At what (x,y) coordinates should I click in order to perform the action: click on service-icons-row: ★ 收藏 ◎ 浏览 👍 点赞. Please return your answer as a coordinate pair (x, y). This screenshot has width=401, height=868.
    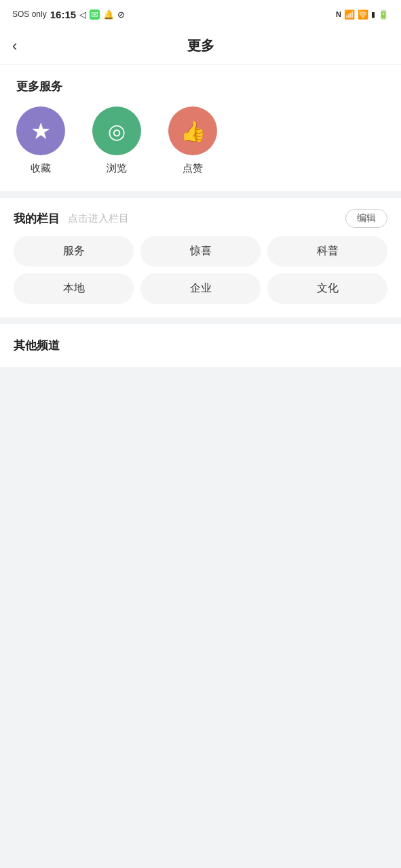
    Looking at the image, I should click on (201, 141).